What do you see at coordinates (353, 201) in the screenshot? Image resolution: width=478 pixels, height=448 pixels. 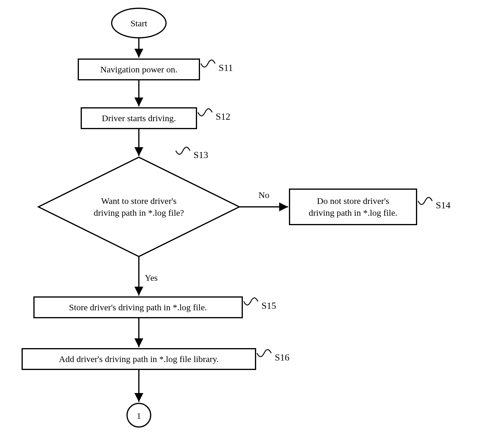 I see `s14-line1: Do not store driver's` at bounding box center [353, 201].